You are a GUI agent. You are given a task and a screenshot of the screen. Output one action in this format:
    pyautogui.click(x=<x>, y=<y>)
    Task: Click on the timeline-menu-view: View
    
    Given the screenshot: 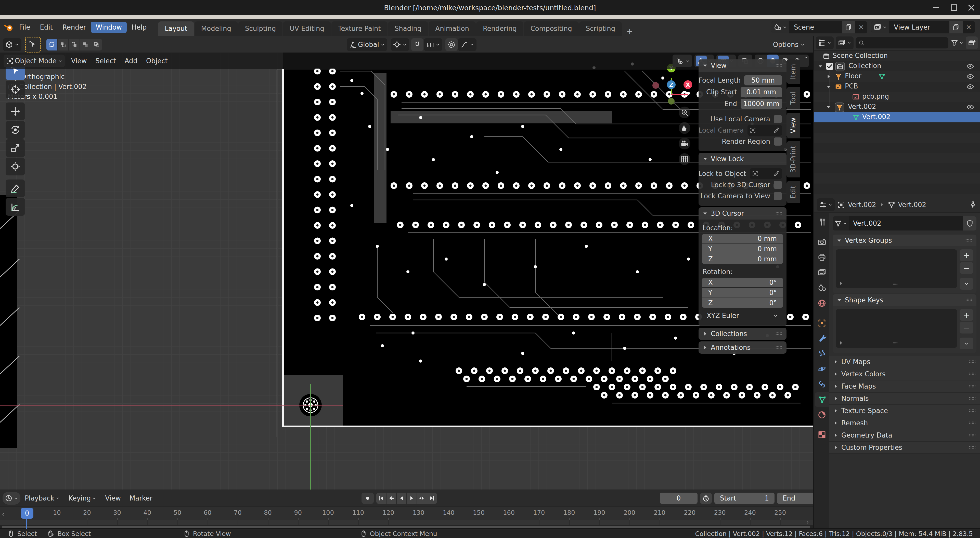 What is the action you would take?
    pyautogui.click(x=113, y=498)
    